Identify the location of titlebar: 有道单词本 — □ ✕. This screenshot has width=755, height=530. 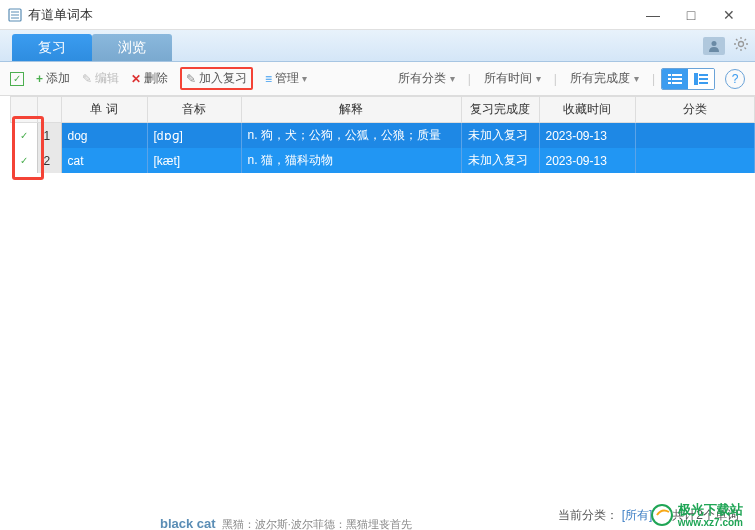
(378, 15).